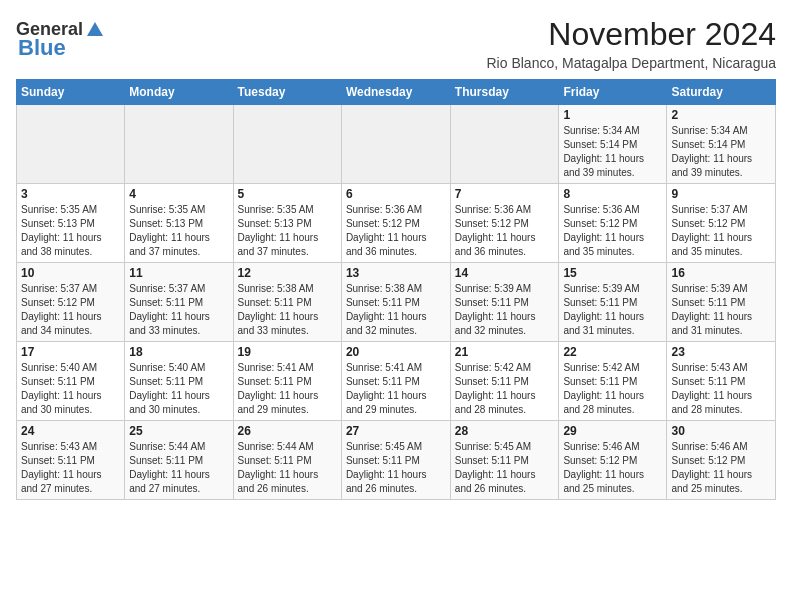 The width and height of the screenshot is (792, 612). Describe the element at coordinates (612, 273) in the screenshot. I see `day-number: 15` at that location.